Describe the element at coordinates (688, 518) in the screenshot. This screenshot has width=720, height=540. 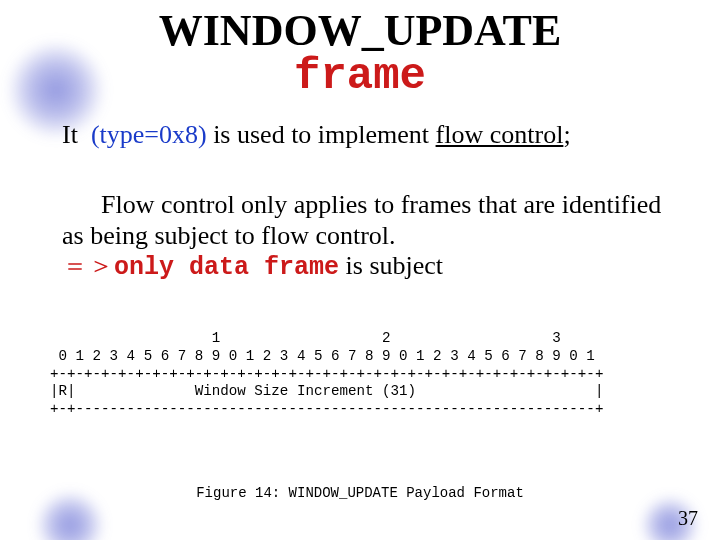
I see `page-number: 37` at that location.